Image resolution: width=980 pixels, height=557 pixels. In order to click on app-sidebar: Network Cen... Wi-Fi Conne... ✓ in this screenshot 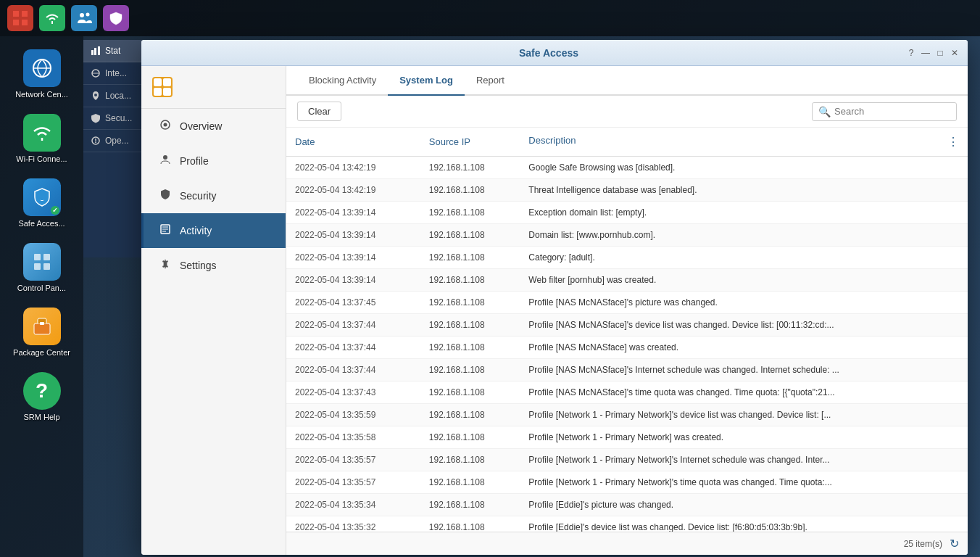, I will do `click(42, 297)`.